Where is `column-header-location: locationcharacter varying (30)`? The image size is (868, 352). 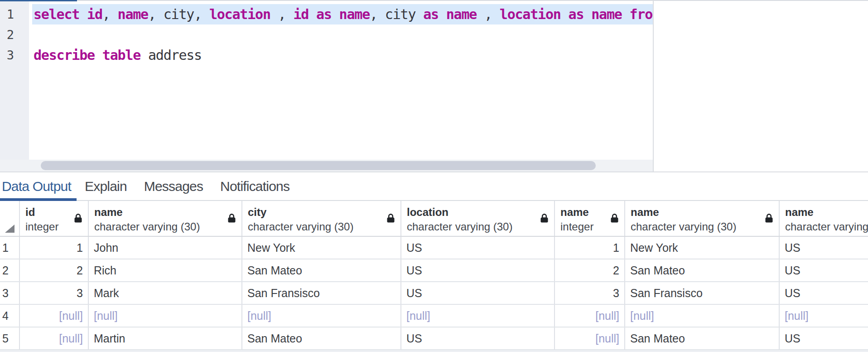 column-header-location: locationcharacter varying (30) is located at coordinates (478, 219).